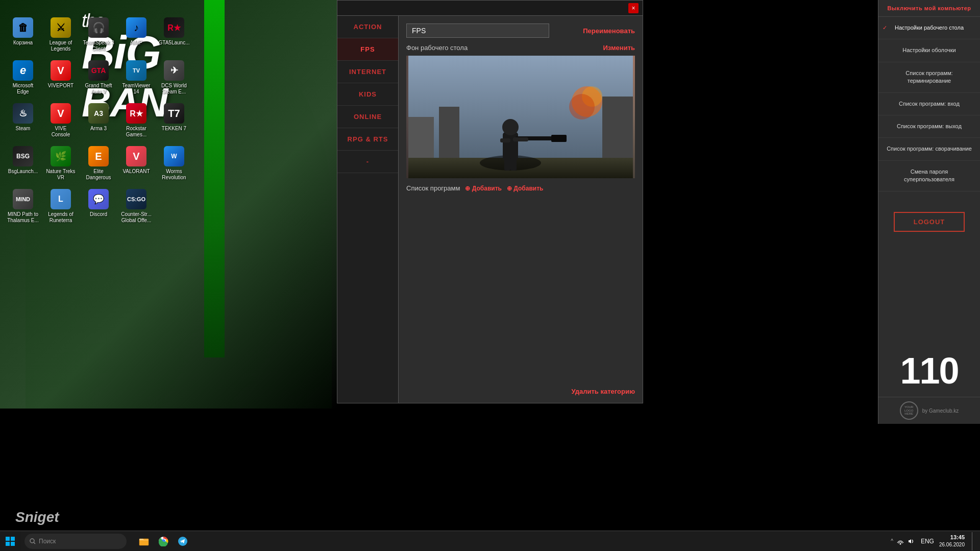 The width and height of the screenshot is (980, 551). What do you see at coordinates (174, 113) in the screenshot?
I see `tekken-icon: T7` at bounding box center [174, 113].